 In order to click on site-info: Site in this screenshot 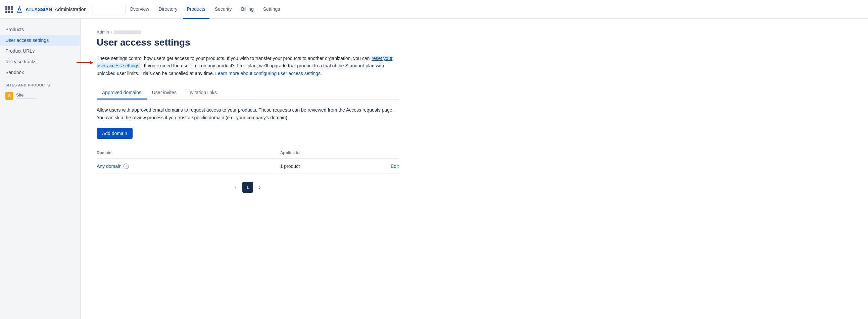, I will do `click(26, 96)`.